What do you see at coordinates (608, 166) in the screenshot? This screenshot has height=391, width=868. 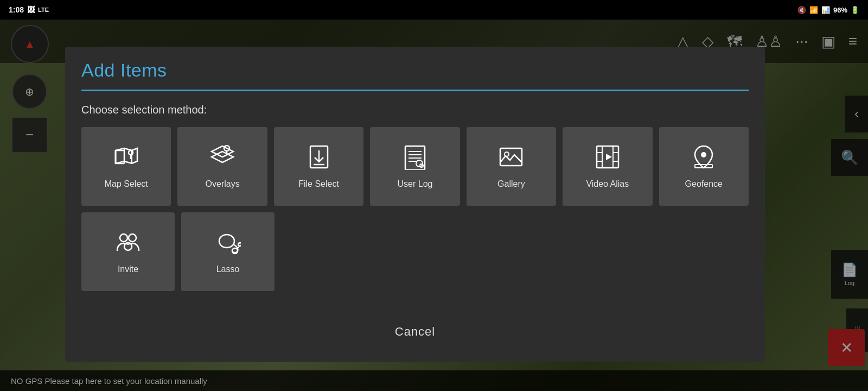 I see `video-alias-button: Video Alias` at bounding box center [608, 166].